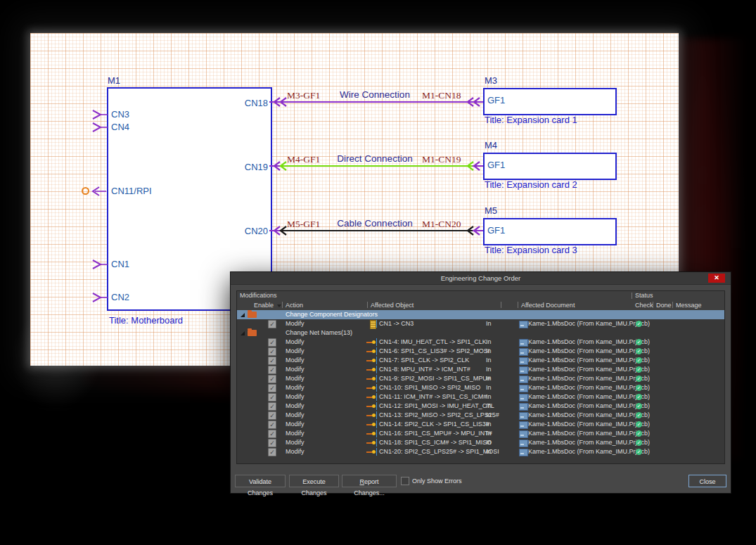 The width and height of the screenshot is (756, 545). I want to click on close-button: Close, so click(707, 481).